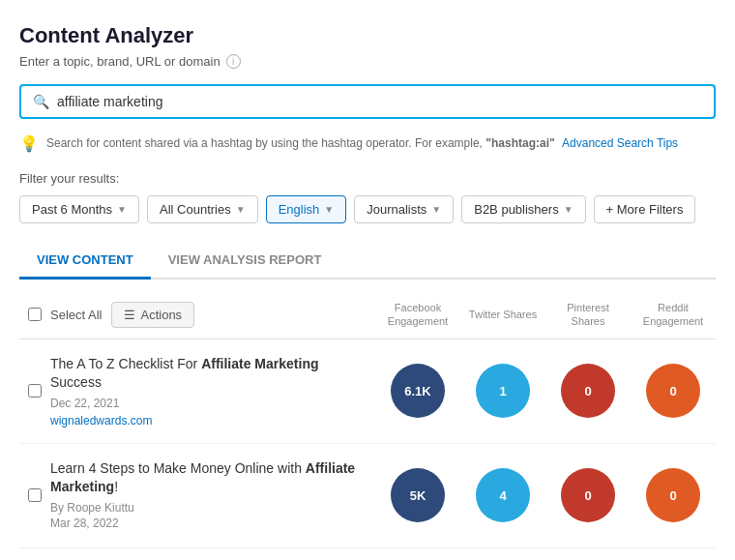 The width and height of the screenshot is (735, 560). I want to click on facebook-bubble: 5K, so click(418, 495).